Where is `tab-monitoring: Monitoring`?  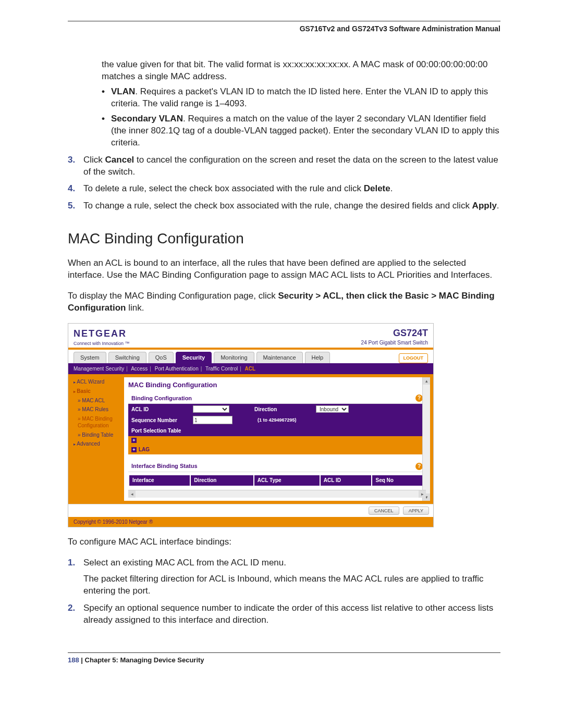
tab-monitoring: Monitoring is located at coordinates (234, 357).